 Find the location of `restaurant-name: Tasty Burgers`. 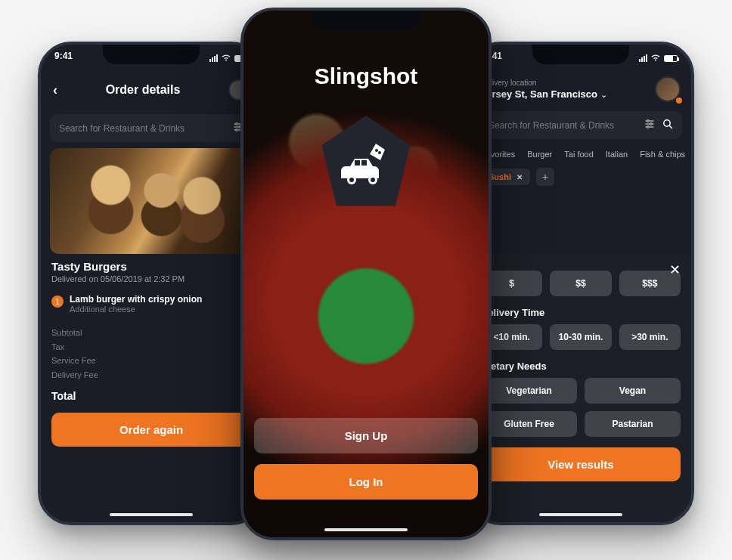

restaurant-name: Tasty Burgers is located at coordinates (151, 266).